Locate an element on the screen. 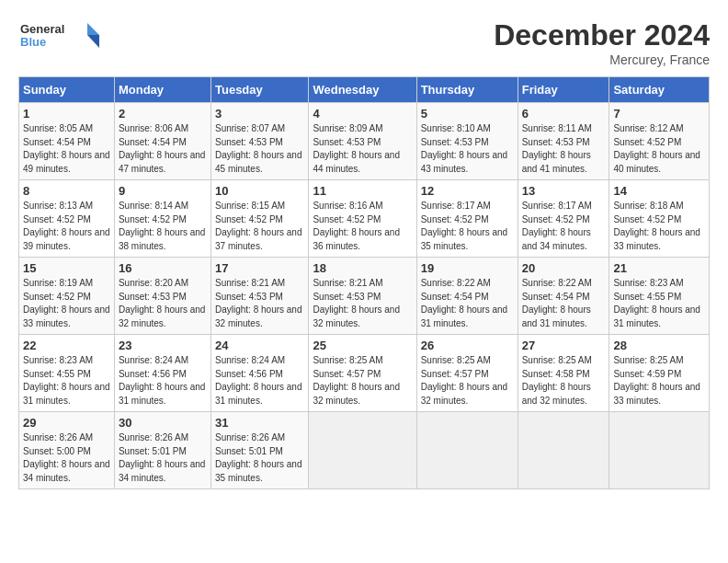 This screenshot has height=563, width=728. table-row: 22 Sunrise: 8:23 AM Sunset: 4:55 PM Dayl… is located at coordinates (67, 373).